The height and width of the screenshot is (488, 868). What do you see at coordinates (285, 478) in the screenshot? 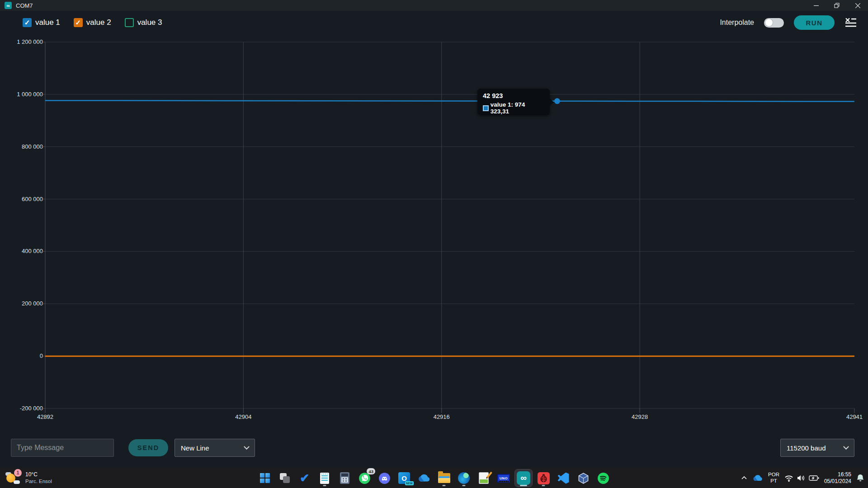
I see `task-view-icon` at bounding box center [285, 478].